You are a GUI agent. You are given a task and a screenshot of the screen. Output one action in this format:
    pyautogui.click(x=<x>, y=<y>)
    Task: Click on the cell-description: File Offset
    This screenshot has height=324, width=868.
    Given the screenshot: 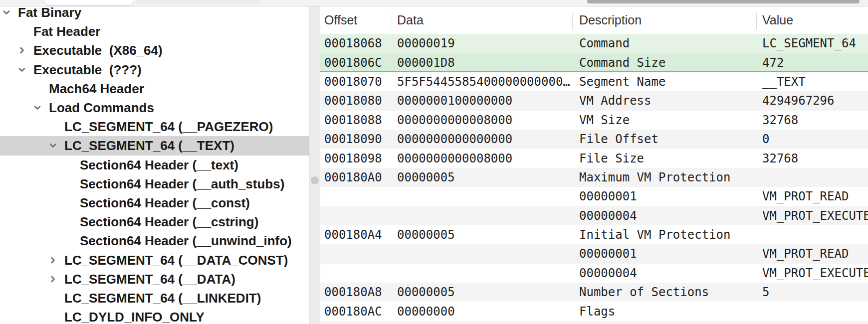 What is the action you would take?
    pyautogui.click(x=664, y=139)
    